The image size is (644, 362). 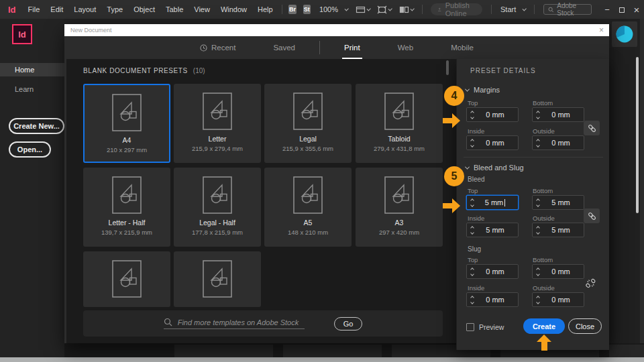 What do you see at coordinates (592, 128) in the screenshot?
I see `margins-link-button` at bounding box center [592, 128].